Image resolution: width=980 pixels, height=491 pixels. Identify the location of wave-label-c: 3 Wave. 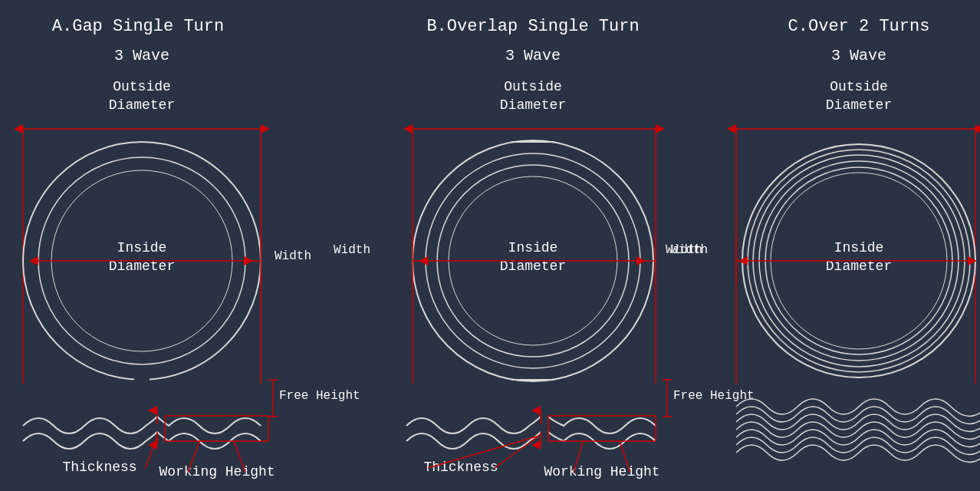
(859, 55).